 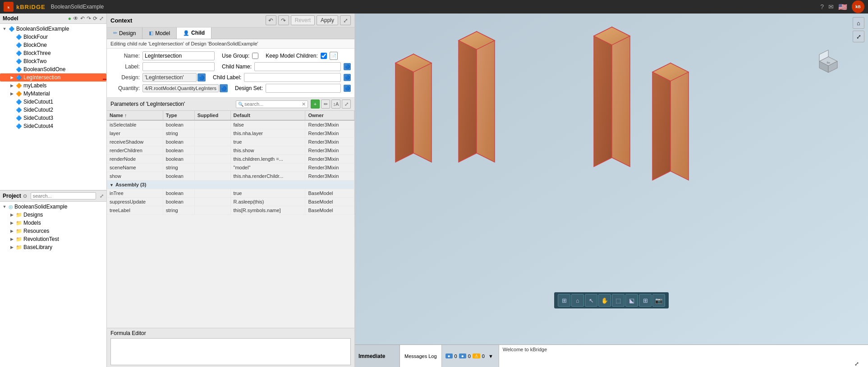 What do you see at coordinates (179, 56) in the screenshot?
I see `name-input` at bounding box center [179, 56].